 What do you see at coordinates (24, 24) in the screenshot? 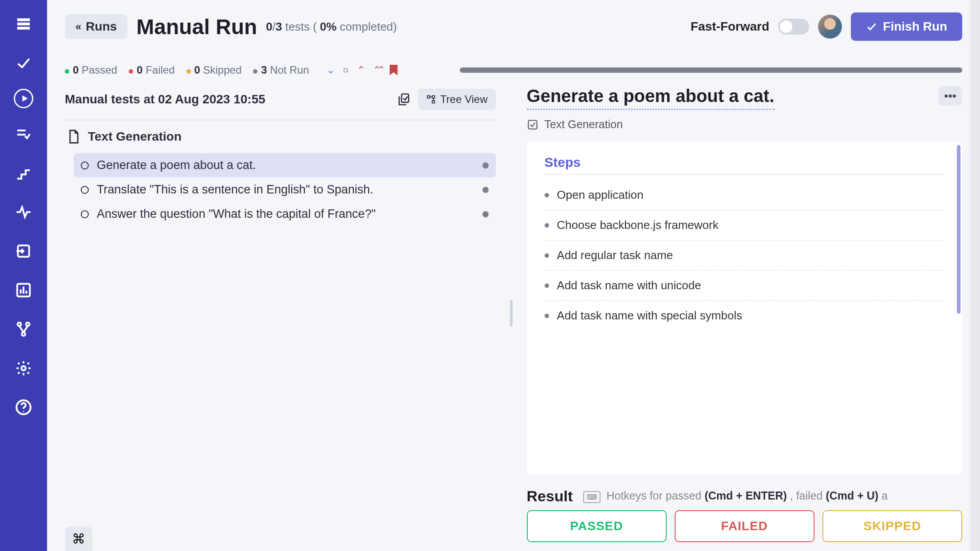
I see `menu-icon` at bounding box center [24, 24].